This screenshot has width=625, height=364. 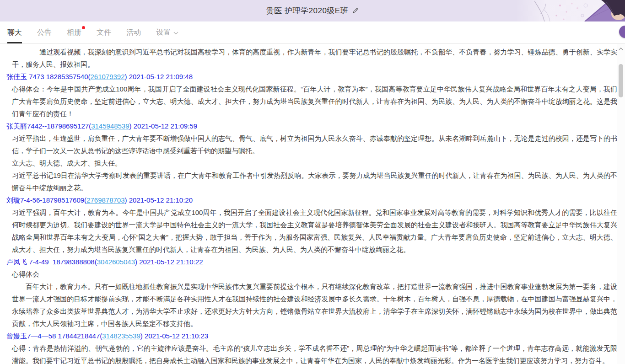 What do you see at coordinates (159, 77) in the screenshot?
I see `message-timestamp: ) 2021-05-12 21:09:48` at bounding box center [159, 77].